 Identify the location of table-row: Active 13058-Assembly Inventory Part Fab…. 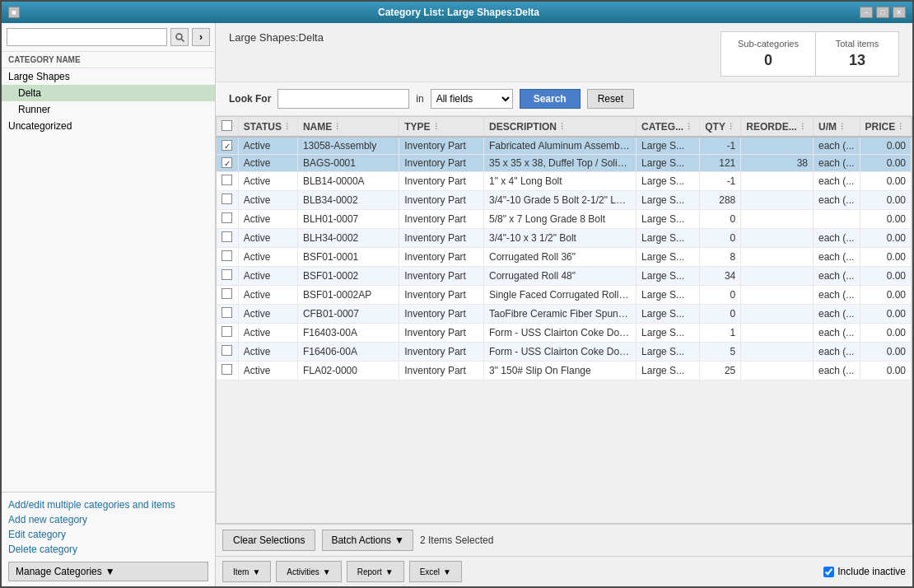
(564, 146).